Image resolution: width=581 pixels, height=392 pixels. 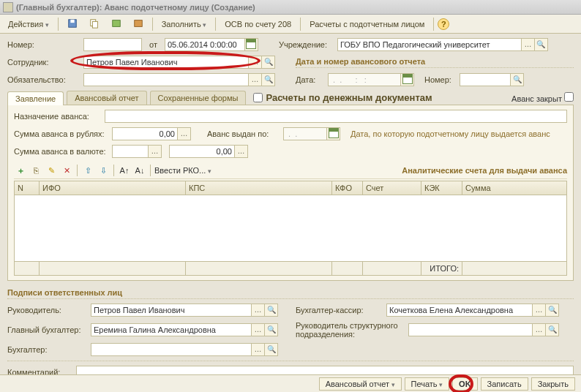 What do you see at coordinates (460, 310) in the screenshot?
I see `acc-cash-input` at bounding box center [460, 310].